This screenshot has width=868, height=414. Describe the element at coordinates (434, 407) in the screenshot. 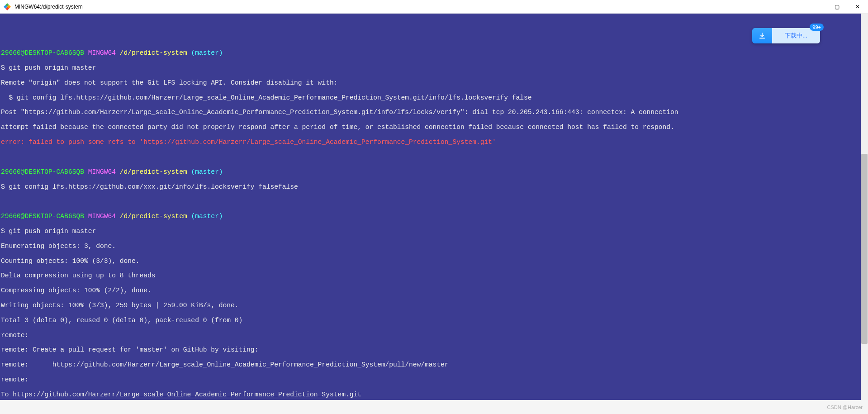

I see `bottom-bar: CSDN @Harzer` at that location.